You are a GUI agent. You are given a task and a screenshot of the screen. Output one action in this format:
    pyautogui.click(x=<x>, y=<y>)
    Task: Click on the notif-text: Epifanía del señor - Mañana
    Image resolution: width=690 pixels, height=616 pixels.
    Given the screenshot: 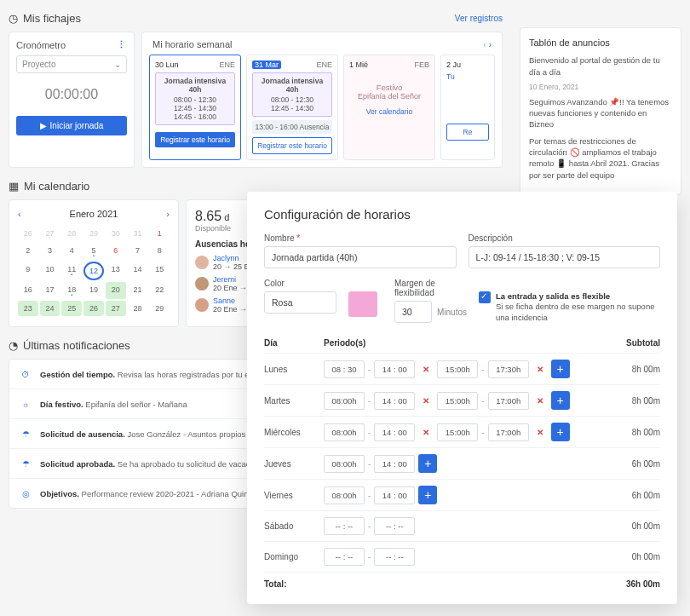 What is the action you would take?
    pyautogui.click(x=135, y=404)
    